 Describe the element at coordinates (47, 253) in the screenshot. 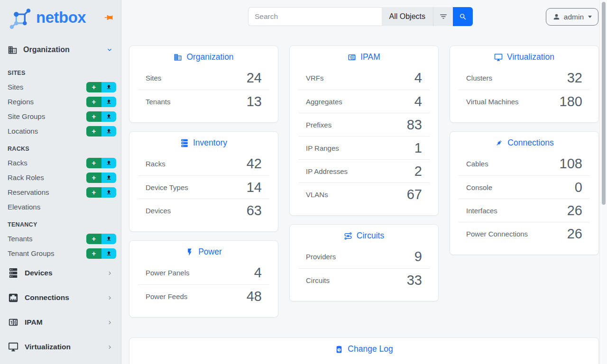

I see `sidebar-item-label: Tenant Groups` at that location.